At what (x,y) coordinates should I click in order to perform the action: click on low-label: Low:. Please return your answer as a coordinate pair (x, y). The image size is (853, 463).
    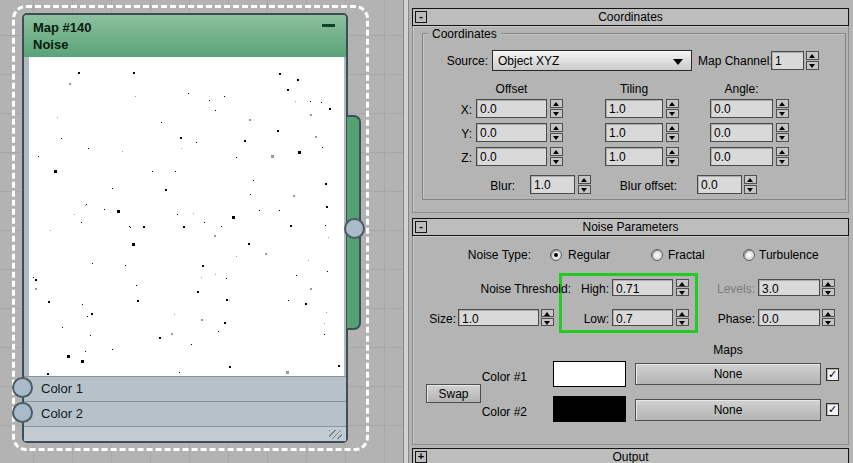
    Looking at the image, I should click on (592, 319).